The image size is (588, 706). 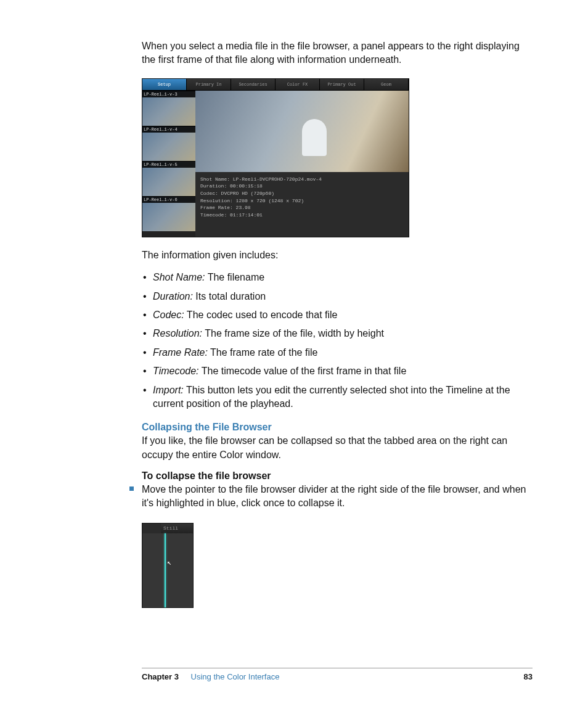 I want to click on screenshot-tabs: Setup Primary In Secondaries Color FX Pr…, so click(x=276, y=85).